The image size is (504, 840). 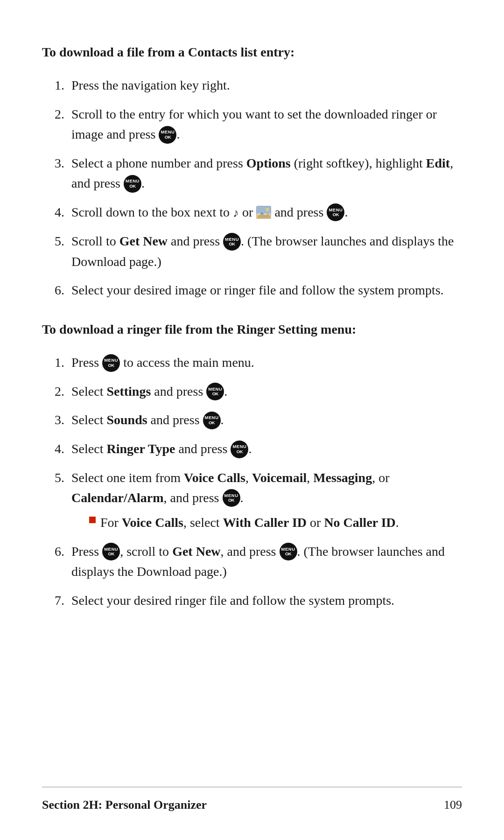 What do you see at coordinates (262, 173) in the screenshot?
I see `contacts-step-3-text: Select a phone number and press Options …` at bounding box center [262, 173].